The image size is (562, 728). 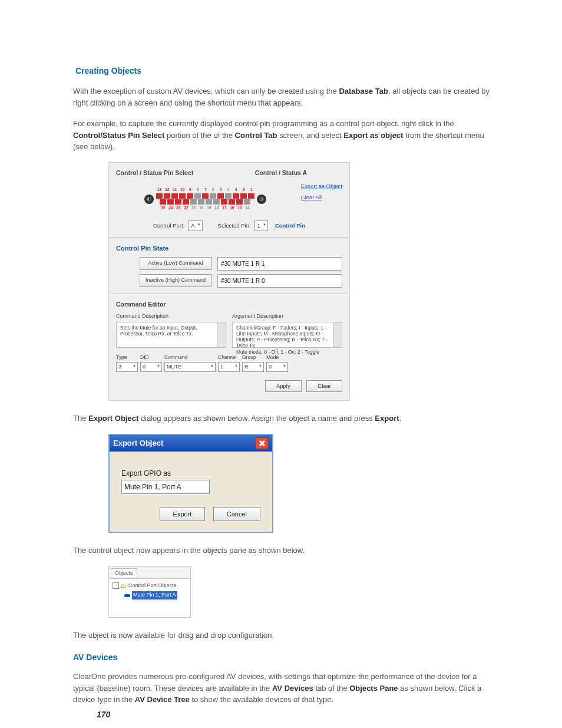 What do you see at coordinates (290, 226) in the screenshot?
I see `control-pin-label: Control Pin` at bounding box center [290, 226].